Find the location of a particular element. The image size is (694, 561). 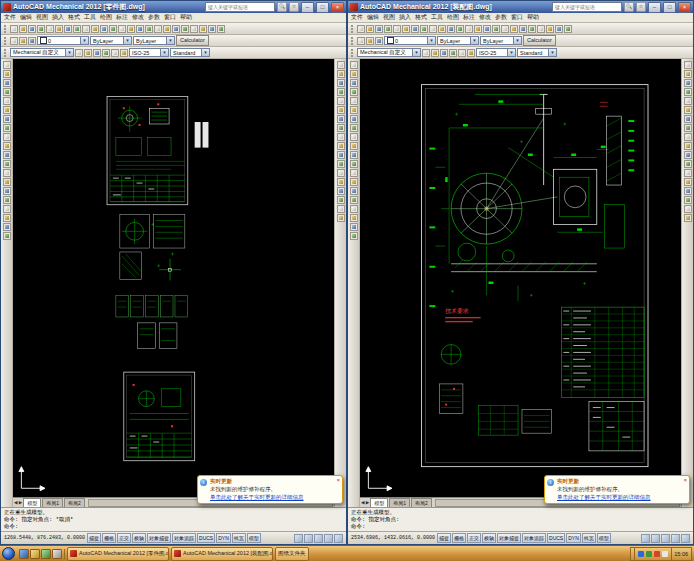

search-icon: 🔍 is located at coordinates (282, 7).